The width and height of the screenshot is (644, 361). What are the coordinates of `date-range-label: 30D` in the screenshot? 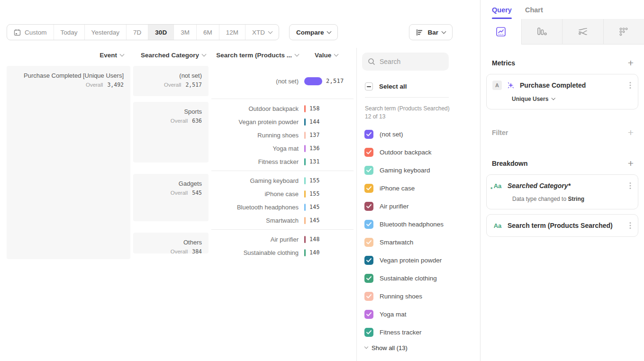 It's located at (161, 32).